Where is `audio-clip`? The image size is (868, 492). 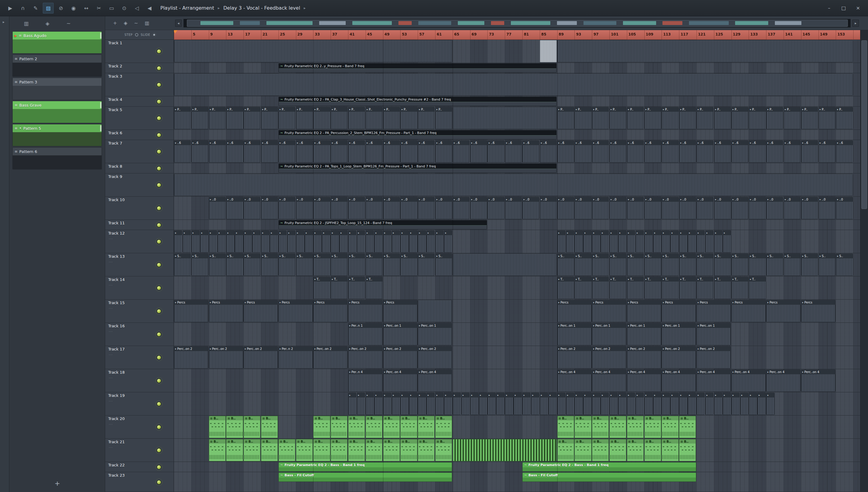 audio-clip is located at coordinates (705, 51).